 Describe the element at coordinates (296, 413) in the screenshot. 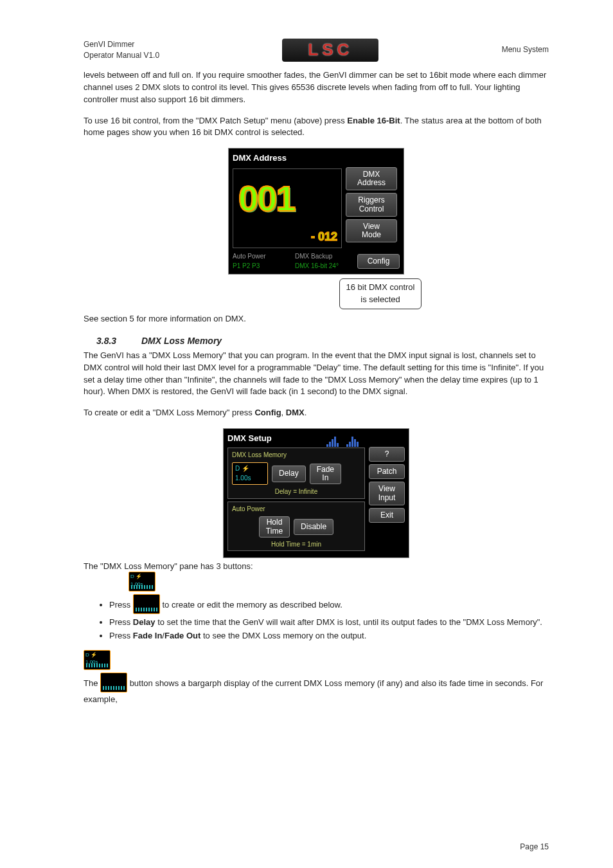

I see `p5d-bold: DMX` at that location.